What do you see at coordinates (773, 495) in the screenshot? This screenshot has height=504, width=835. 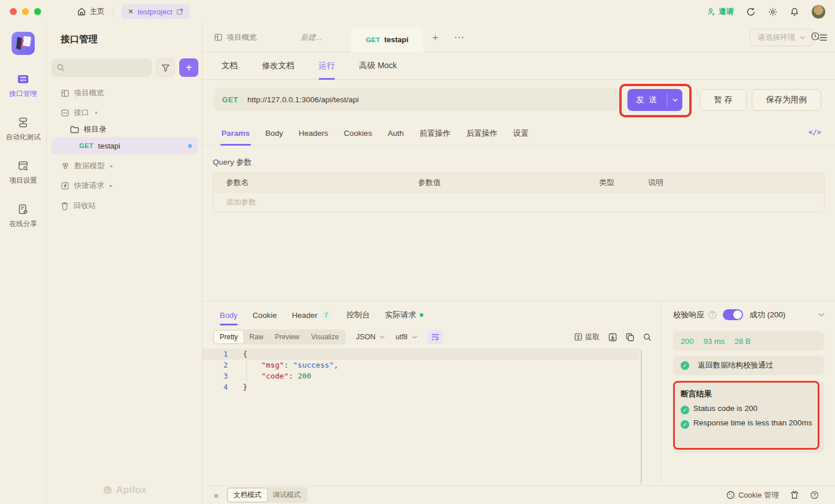 I see `footer-right: Cookie 管理` at bounding box center [773, 495].